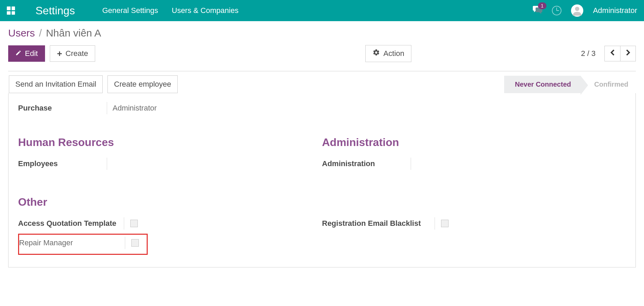 Image resolution: width=644 pixels, height=306 pixels. Describe the element at coordinates (72, 54) in the screenshot. I see `create-button: + Create` at that location.